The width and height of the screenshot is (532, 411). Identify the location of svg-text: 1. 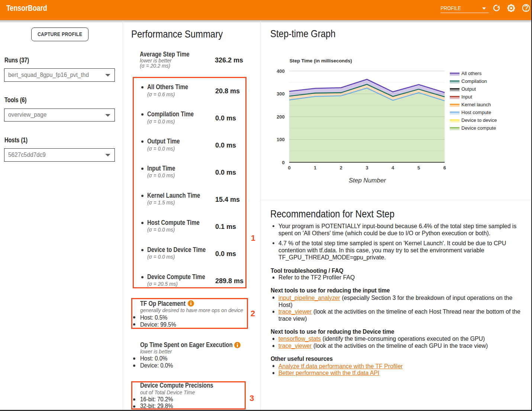
(315, 168).